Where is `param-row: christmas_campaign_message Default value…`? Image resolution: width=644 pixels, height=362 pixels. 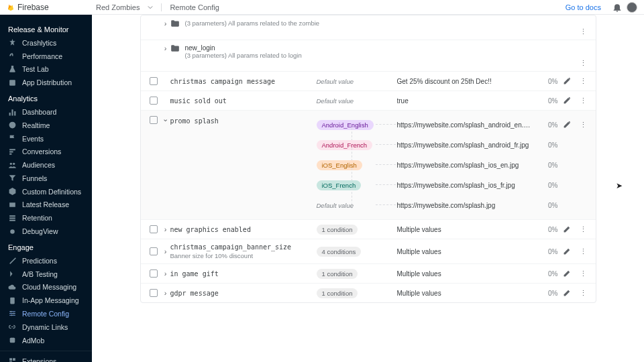 param-row: christmas_campaign_message Default value… is located at coordinates (368, 82).